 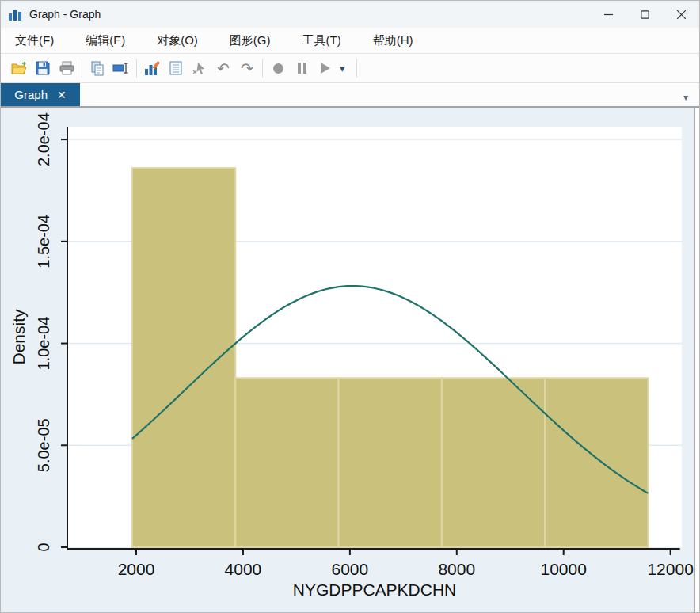 What do you see at coordinates (302, 68) in the screenshot?
I see `pause-icon` at bounding box center [302, 68].